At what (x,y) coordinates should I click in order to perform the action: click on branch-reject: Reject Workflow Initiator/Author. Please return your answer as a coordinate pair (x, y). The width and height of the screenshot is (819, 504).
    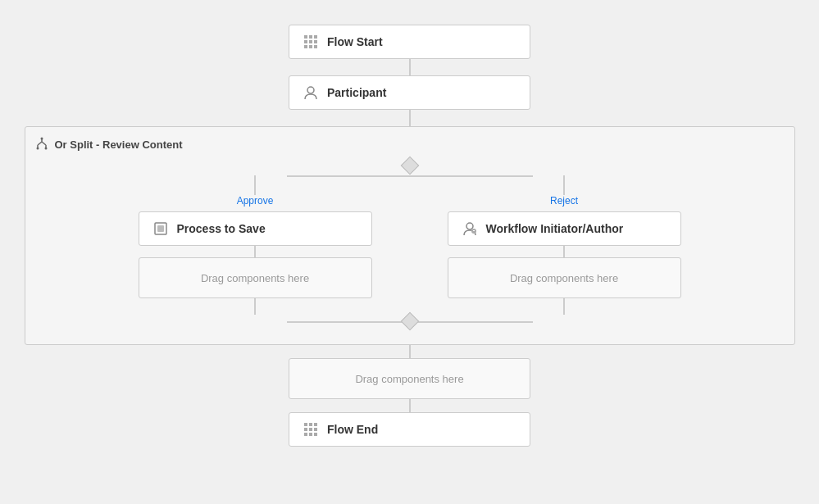
    Looking at the image, I should click on (564, 245).